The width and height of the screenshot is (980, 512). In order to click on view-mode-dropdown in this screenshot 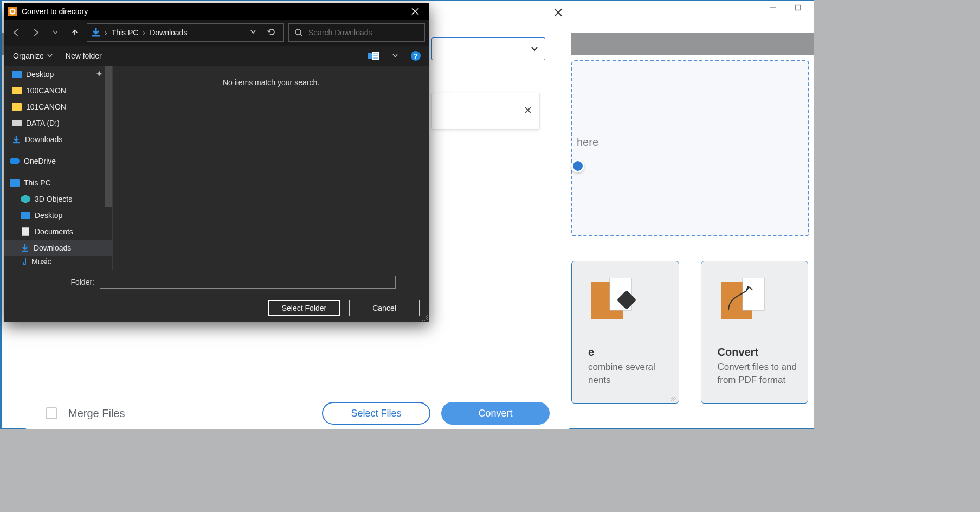, I will do `click(395, 56)`.